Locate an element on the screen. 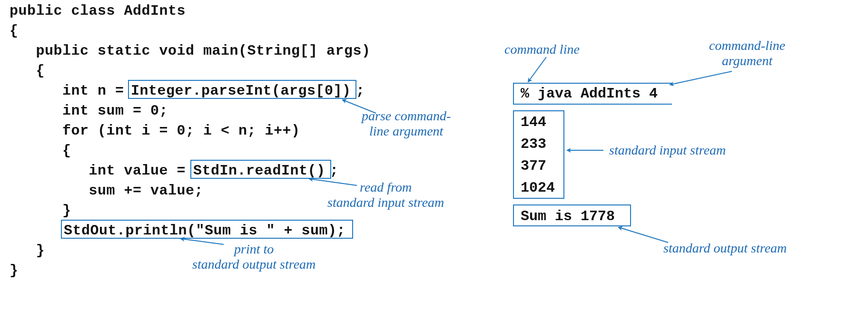 The width and height of the screenshot is (868, 311). code-line-14: } is located at coordinates (14, 271).